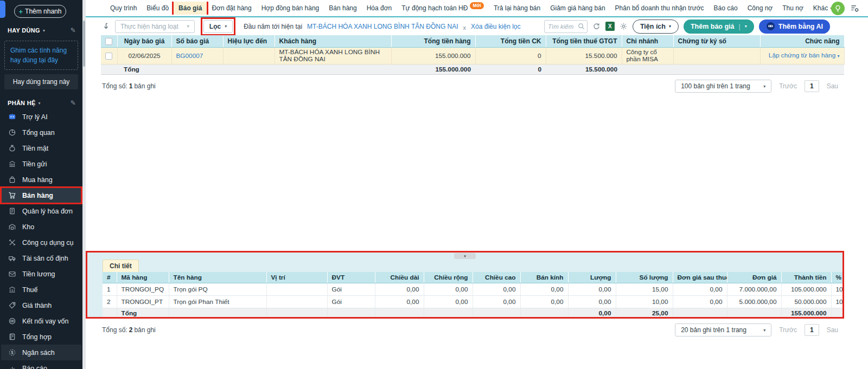 The height and width of the screenshot is (369, 868). Describe the element at coordinates (655, 27) in the screenshot. I see `utilities-button: Tiện ích ▾` at that location.